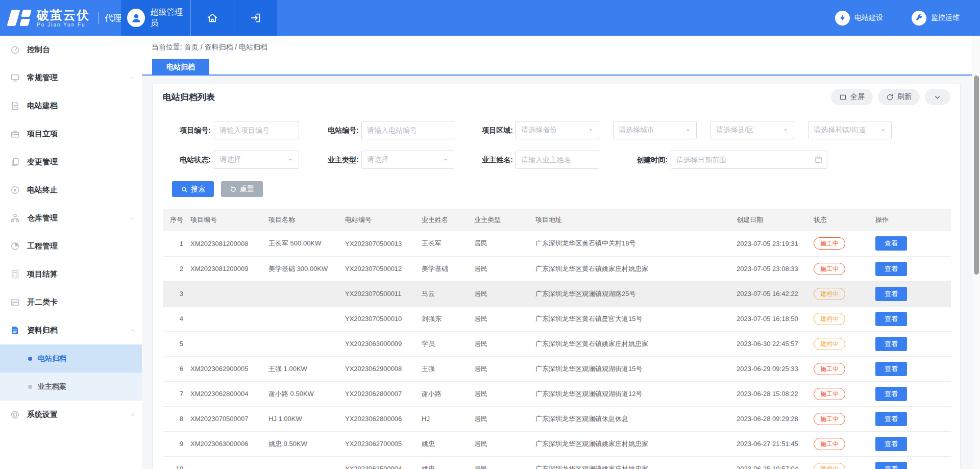 The width and height of the screenshot is (980, 469). Describe the element at coordinates (408, 130) in the screenshot. I see `station-no-input` at that location.